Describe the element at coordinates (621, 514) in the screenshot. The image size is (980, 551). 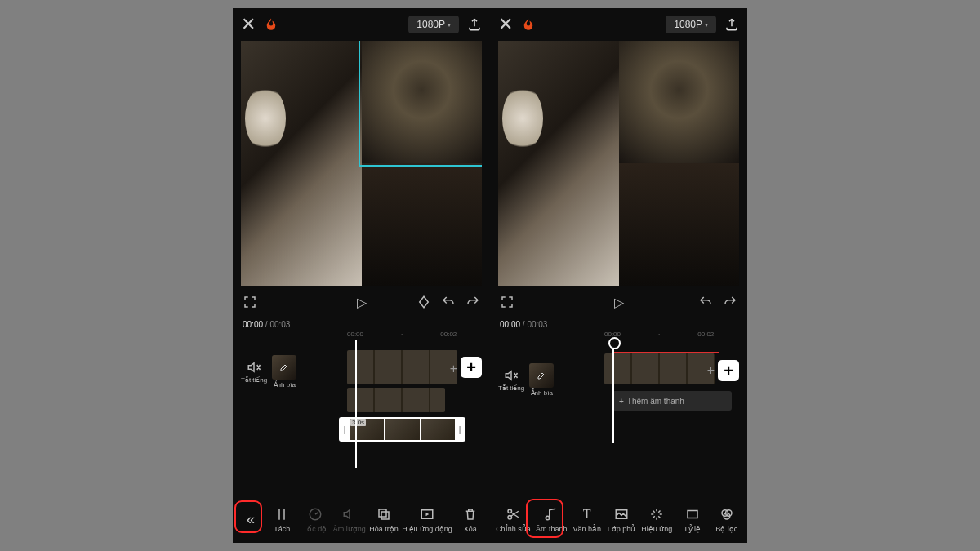
I see `overlay-icon` at that location.